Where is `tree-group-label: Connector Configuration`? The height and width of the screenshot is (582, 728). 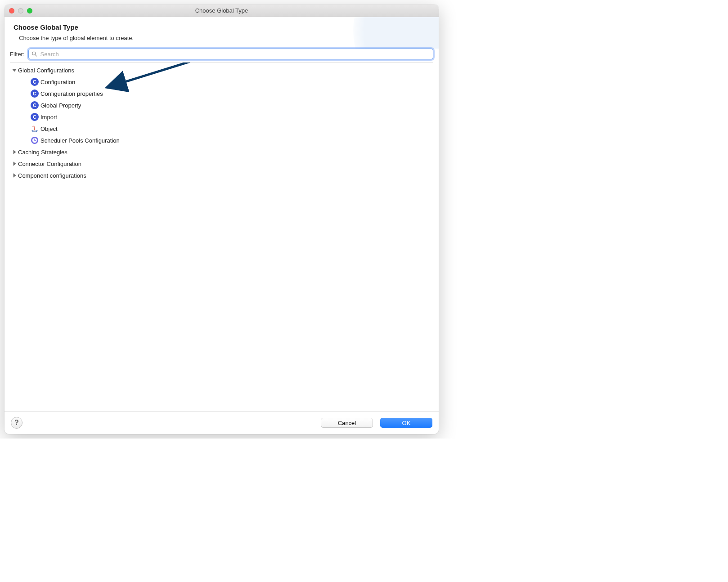
tree-group-label: Connector Configuration is located at coordinates (49, 164).